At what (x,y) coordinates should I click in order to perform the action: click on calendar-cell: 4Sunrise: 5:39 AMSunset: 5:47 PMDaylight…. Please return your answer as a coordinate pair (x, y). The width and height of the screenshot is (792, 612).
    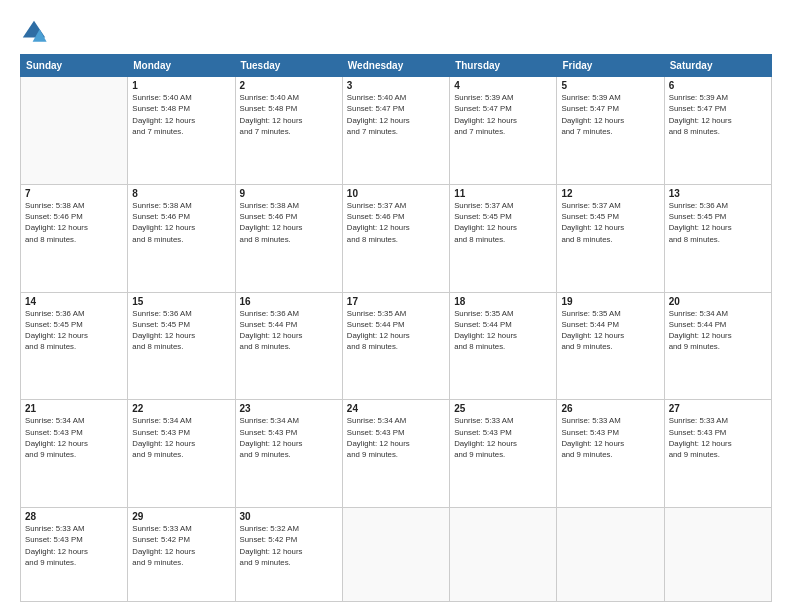
    Looking at the image, I should click on (504, 131).